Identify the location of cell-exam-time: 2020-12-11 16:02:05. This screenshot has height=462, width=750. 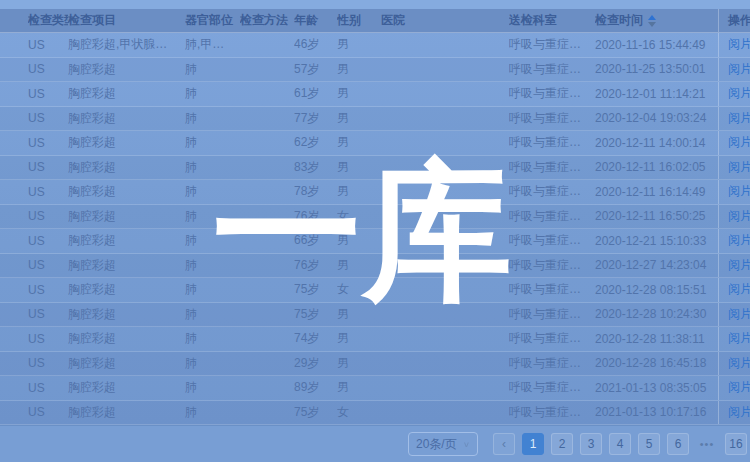
(656, 167).